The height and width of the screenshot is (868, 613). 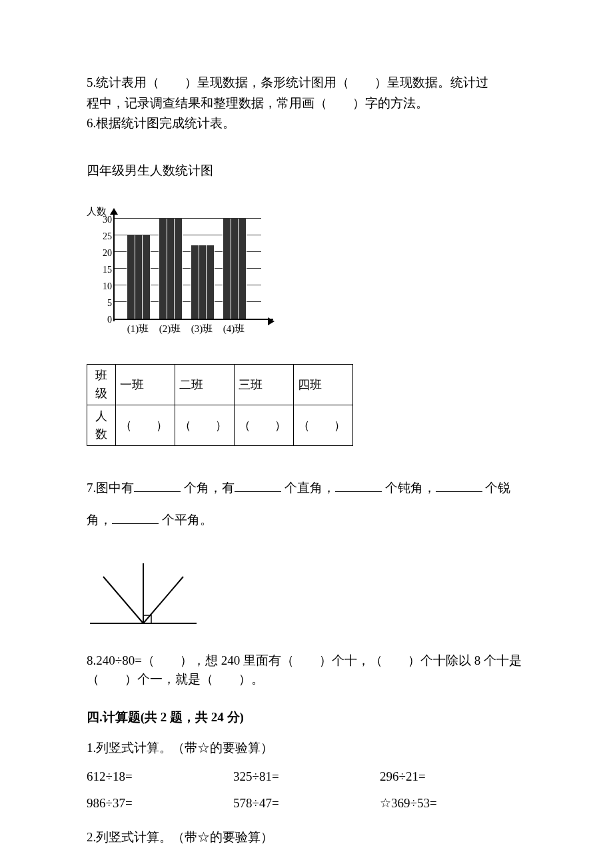 I want to click on bar-chart: 人数 30 25 20 15 10 5 0, so click(x=180, y=273).